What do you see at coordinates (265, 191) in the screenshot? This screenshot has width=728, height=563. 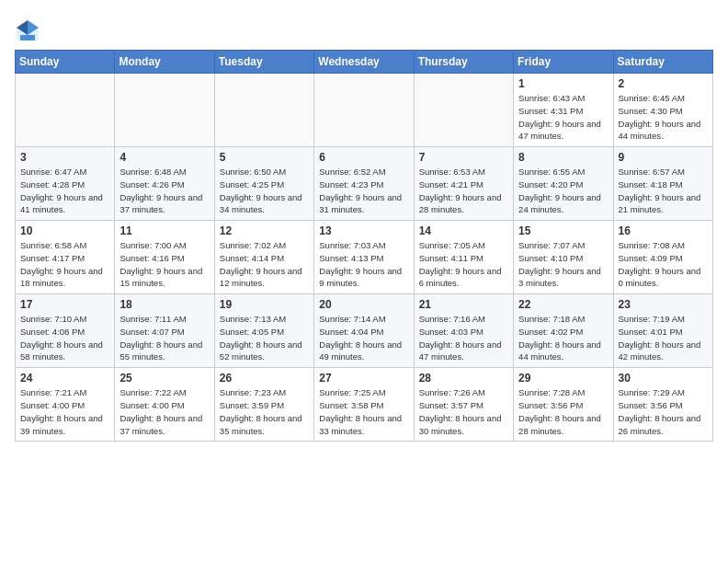 I see `day-info: Sunrise: 6:50 AM Sunset: 4:25 PM Dayligh…` at bounding box center [265, 191].